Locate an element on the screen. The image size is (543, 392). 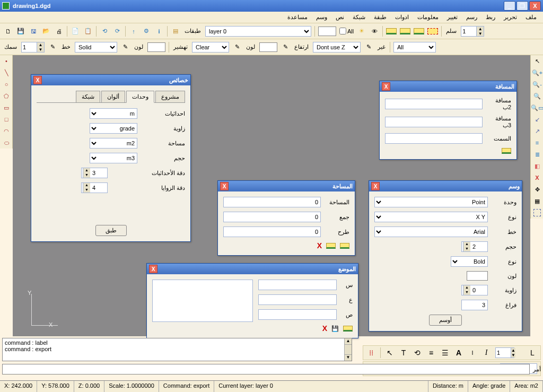
do-label-button: أوسم is located at coordinates (445, 320).